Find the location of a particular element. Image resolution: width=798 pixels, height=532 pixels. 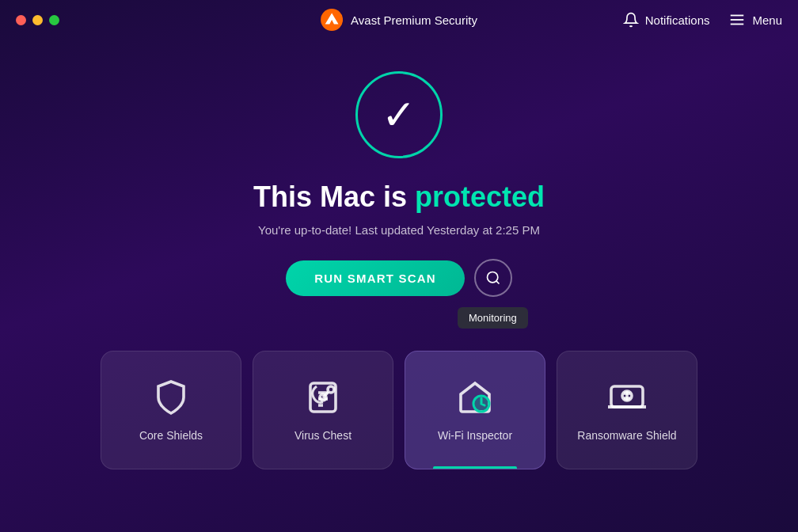

status-heading-emphasis: protected is located at coordinates (480, 196).